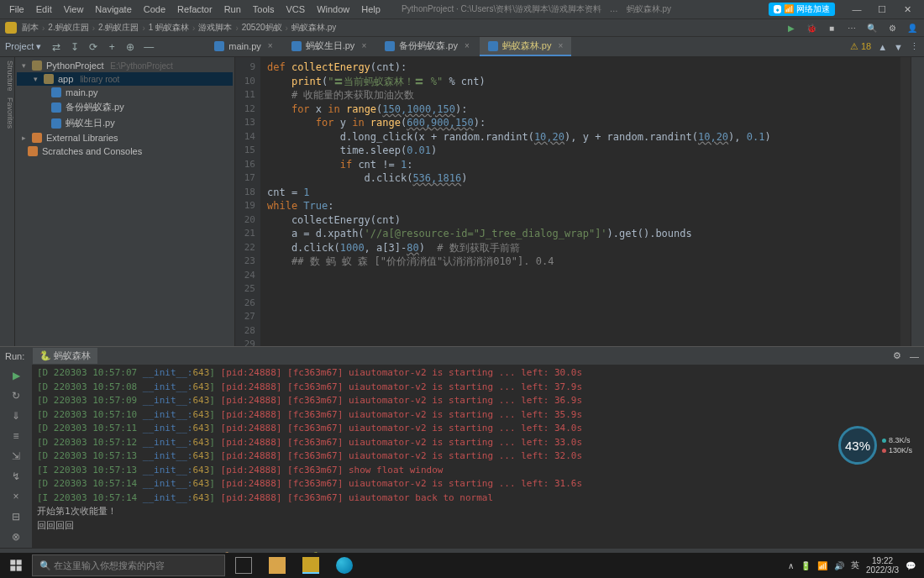  Describe the element at coordinates (66, 356) in the screenshot. I see `run-config-tab: 🐍 蚂蚁森林` at that location.